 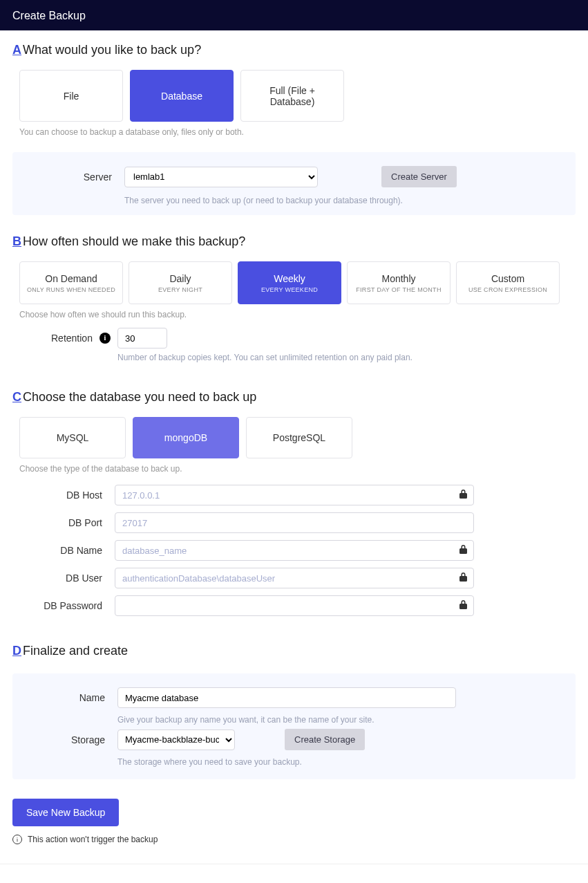 I want to click on server-label: Server, so click(x=67, y=177).